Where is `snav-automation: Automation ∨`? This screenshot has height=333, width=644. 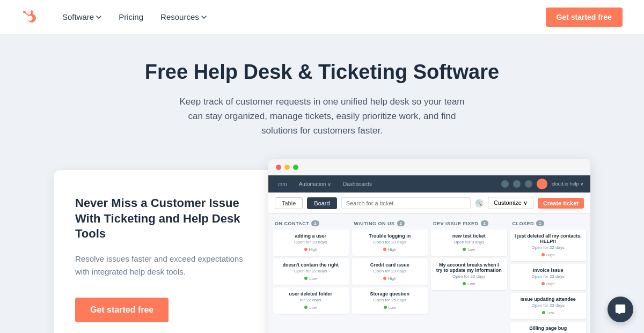 snav-automation: Automation ∨ is located at coordinates (315, 184).